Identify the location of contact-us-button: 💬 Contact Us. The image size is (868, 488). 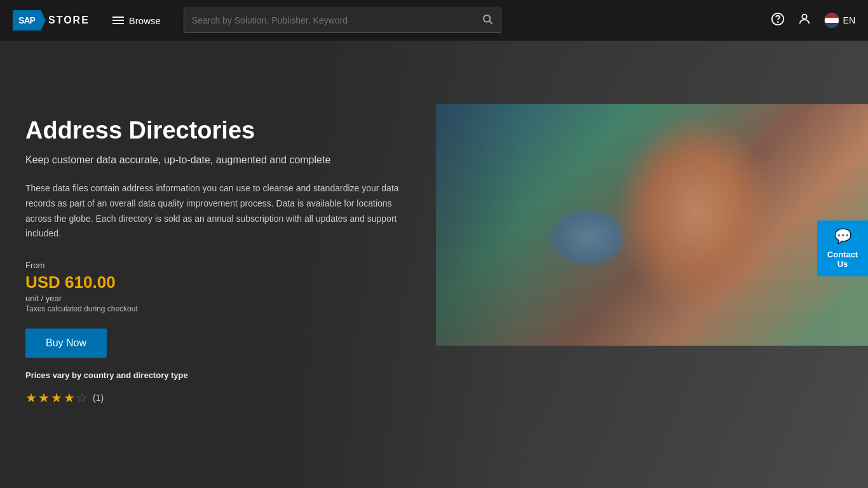
(843, 248).